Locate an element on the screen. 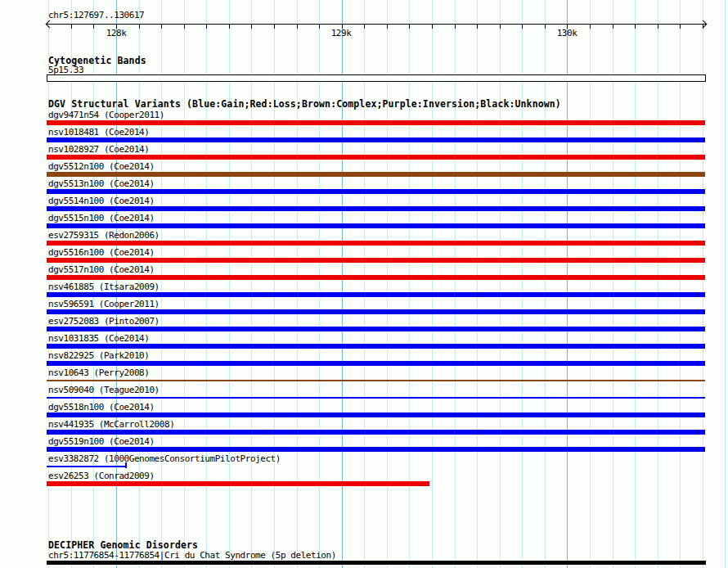  variant-label: nsv1018481 (Coe2014) is located at coordinates (98, 133).